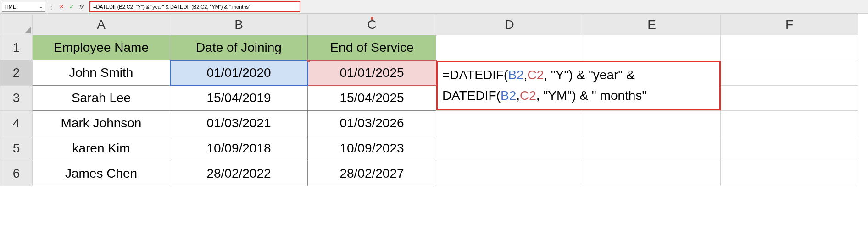 This screenshot has width=868, height=245. Describe the element at coordinates (790, 174) in the screenshot. I see `cell-F6` at that location.